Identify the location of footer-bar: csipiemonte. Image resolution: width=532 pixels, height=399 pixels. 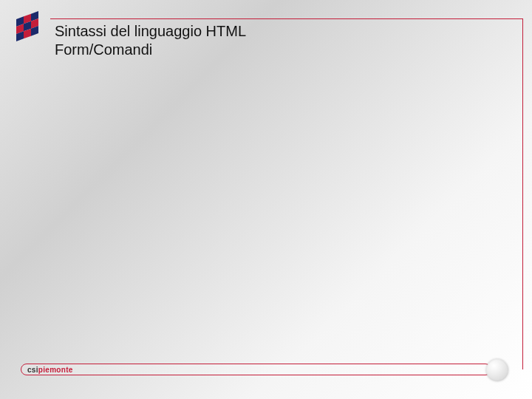
(256, 369).